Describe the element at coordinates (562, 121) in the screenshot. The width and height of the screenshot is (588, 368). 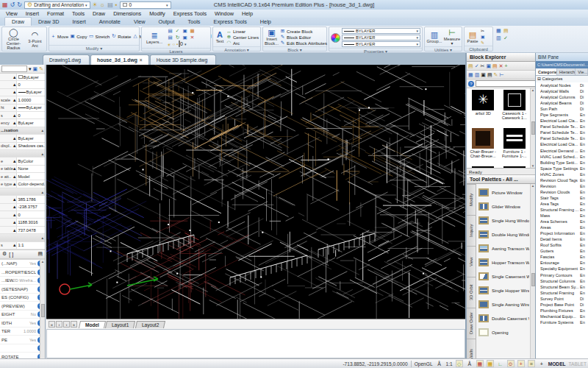
I see `bim-category-row: Electrical Load Cla... En` at that location.